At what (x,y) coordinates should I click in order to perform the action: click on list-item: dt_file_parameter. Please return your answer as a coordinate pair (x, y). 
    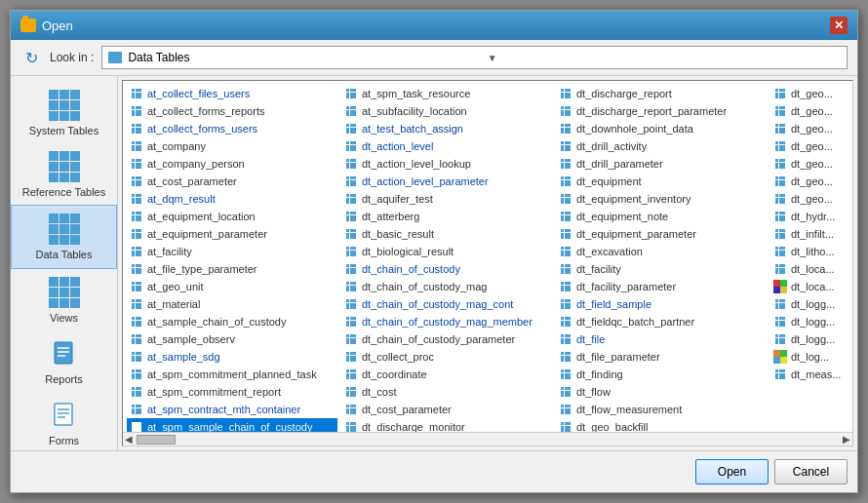
    Looking at the image, I should click on (661, 357).